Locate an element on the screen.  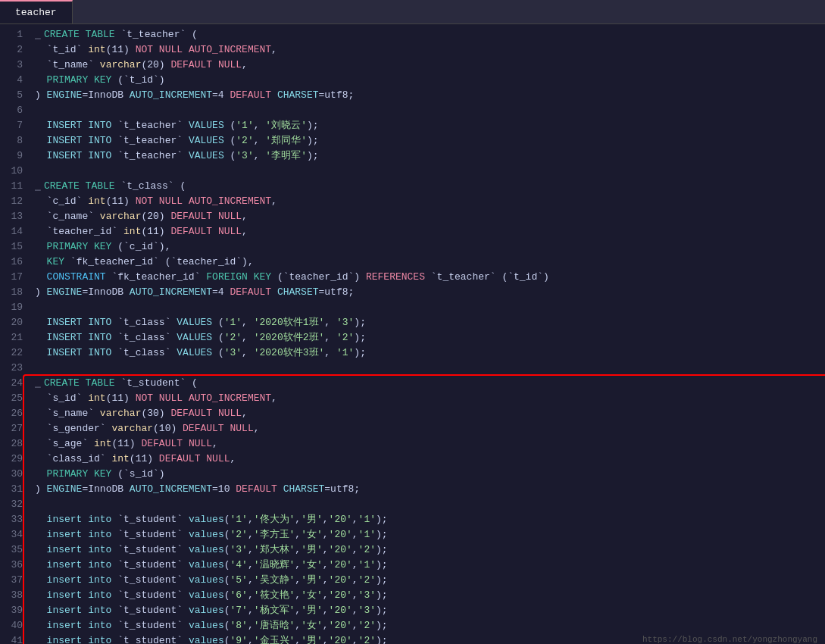
line-number: 36 is located at coordinates (14, 565).